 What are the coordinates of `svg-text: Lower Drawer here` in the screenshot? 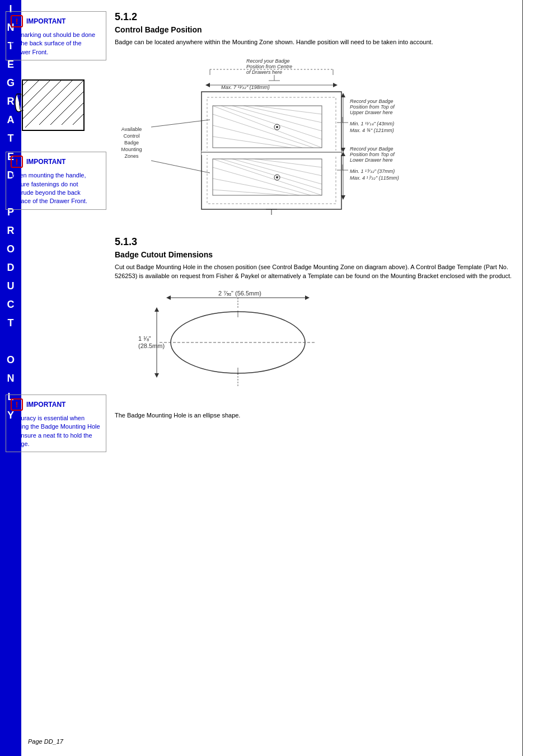 It's located at (372, 160).